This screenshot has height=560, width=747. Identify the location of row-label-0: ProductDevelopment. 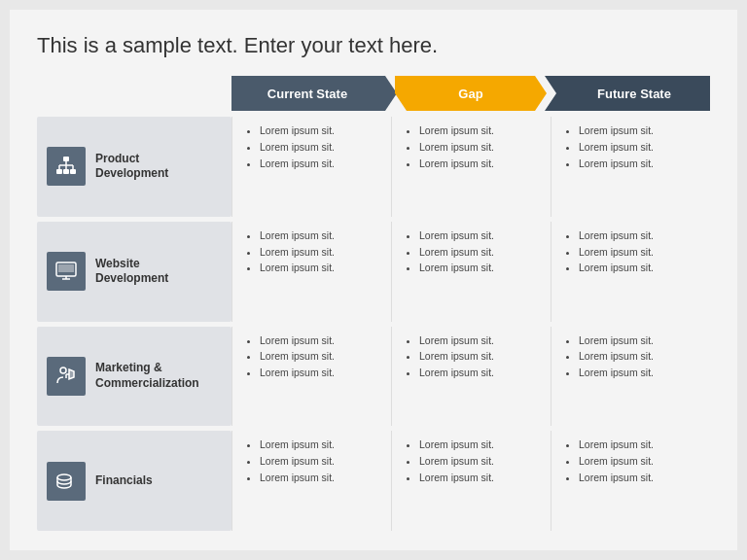
(134, 167).